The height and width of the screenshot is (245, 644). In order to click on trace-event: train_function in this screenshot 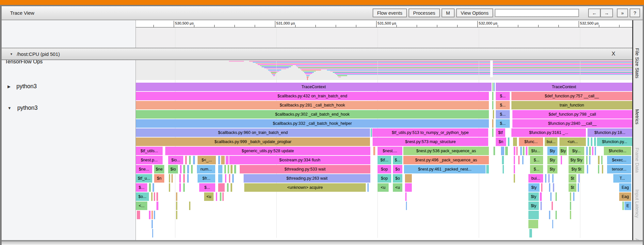, I will do `click(572, 105)`.